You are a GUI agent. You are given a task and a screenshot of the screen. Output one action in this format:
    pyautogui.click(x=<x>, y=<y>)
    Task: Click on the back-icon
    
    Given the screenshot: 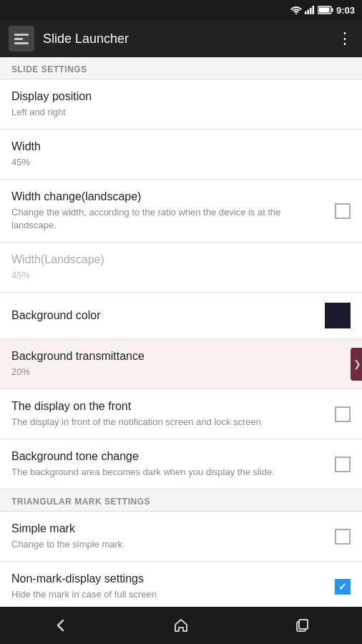 What is the action you would take?
    pyautogui.click(x=60, y=625)
    